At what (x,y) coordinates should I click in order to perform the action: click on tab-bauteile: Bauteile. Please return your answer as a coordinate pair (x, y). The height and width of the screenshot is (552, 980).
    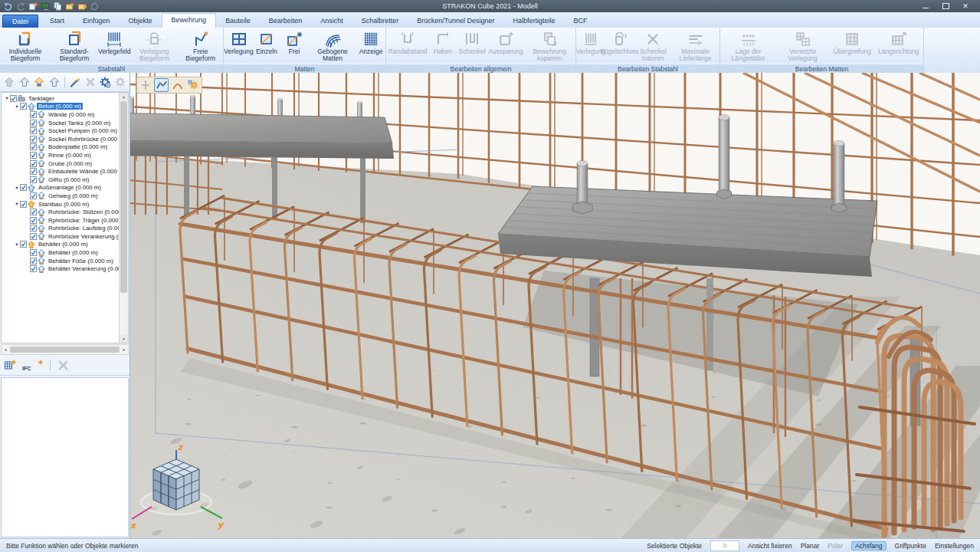
    Looking at the image, I should click on (238, 21).